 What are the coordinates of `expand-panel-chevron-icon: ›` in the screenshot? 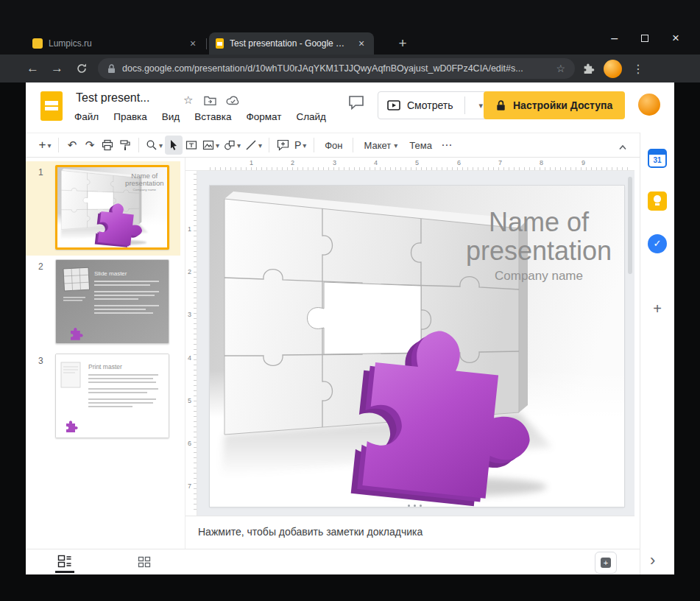 It's located at (652, 560).